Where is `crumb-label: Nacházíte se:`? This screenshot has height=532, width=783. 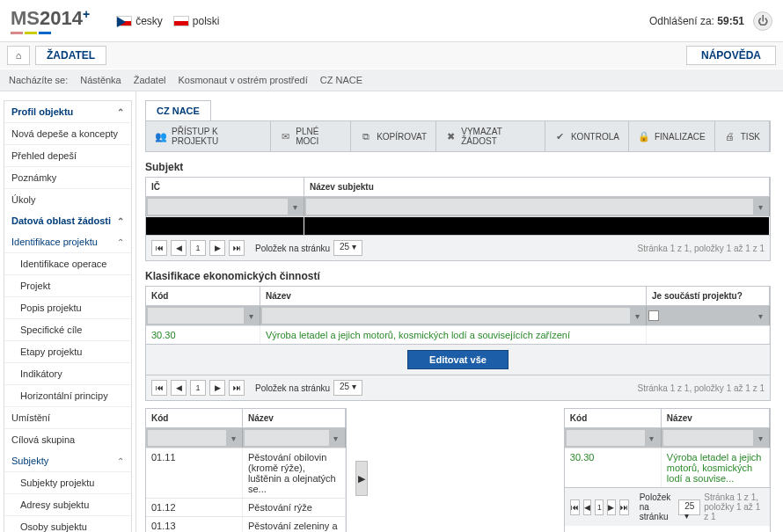
crumb-label: Nacházíte se: is located at coordinates (39, 80).